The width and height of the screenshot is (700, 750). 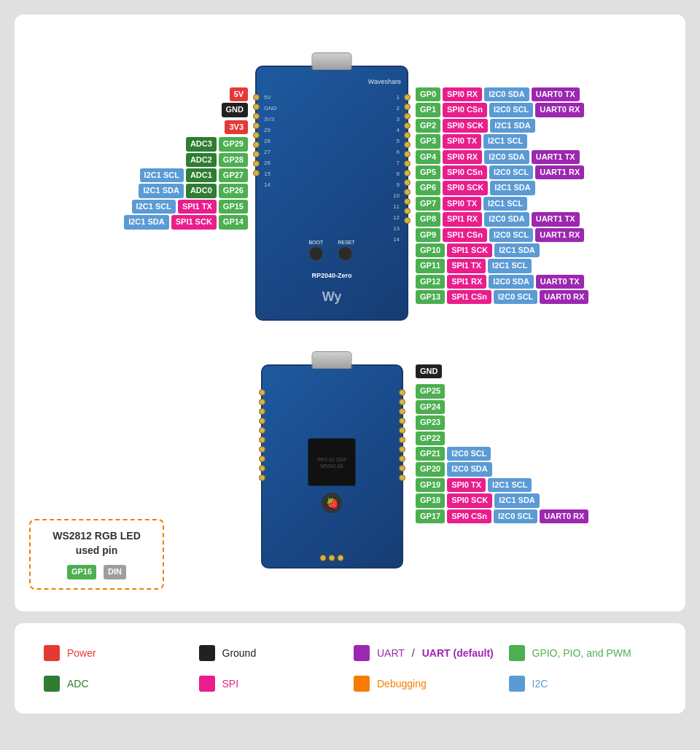 I want to click on legend-adc-swatch, so click(x=52, y=684).